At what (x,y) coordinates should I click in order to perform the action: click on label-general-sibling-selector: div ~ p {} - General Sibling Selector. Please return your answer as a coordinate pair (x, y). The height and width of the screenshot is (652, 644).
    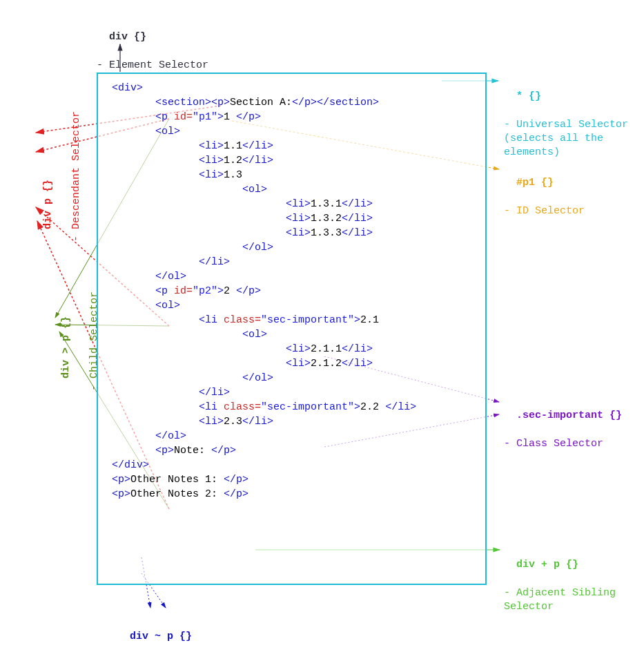
    Looking at the image, I should click on (198, 634).